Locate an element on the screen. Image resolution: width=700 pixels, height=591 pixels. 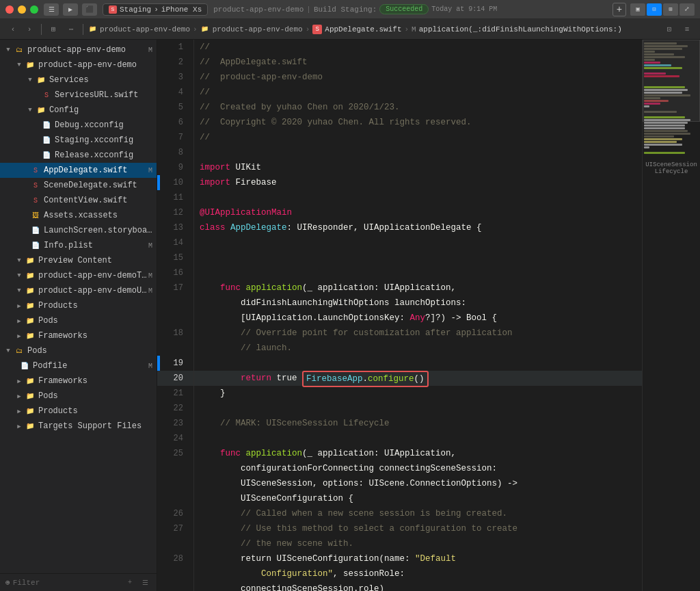
inspector-toggle-button: ≡ is located at coordinates (687, 29).